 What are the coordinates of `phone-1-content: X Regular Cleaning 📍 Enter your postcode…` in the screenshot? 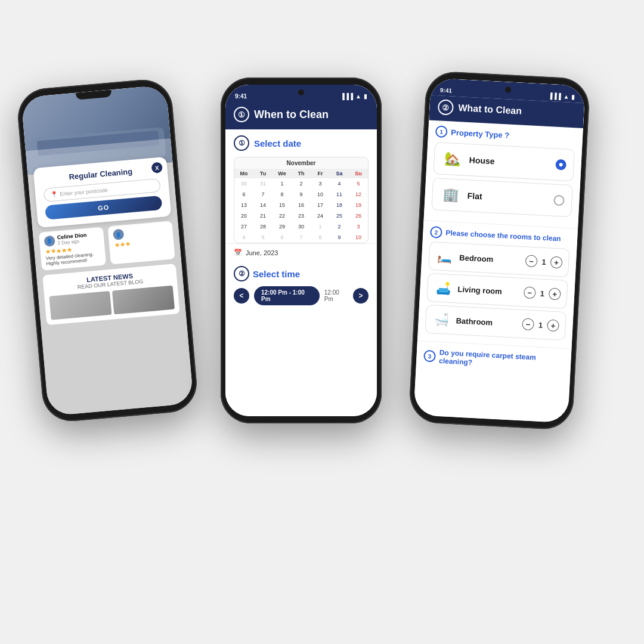 It's located at (107, 250).